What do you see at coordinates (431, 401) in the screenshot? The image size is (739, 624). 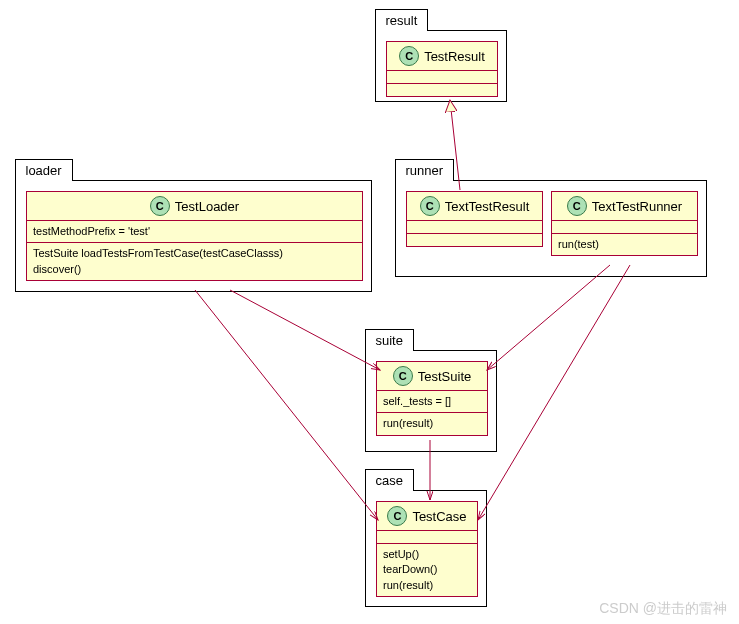 I see `package-suite: suite C TestSuite self._tests = [] run(r…` at bounding box center [431, 401].